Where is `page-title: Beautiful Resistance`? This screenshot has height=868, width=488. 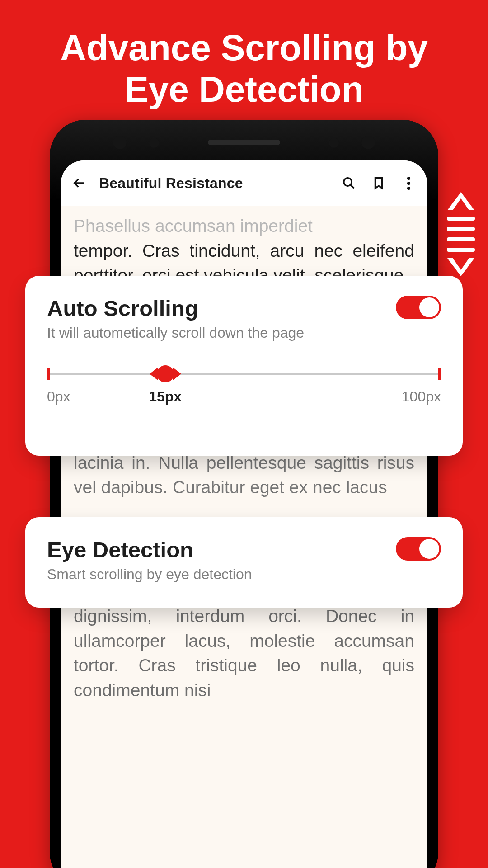
page-title: Beautiful Resistance is located at coordinates (171, 184).